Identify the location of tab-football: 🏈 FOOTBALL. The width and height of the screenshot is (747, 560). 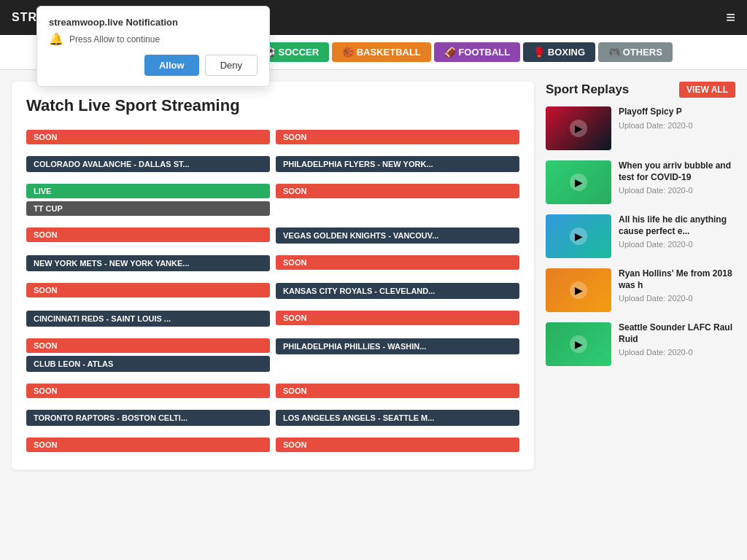
(477, 52).